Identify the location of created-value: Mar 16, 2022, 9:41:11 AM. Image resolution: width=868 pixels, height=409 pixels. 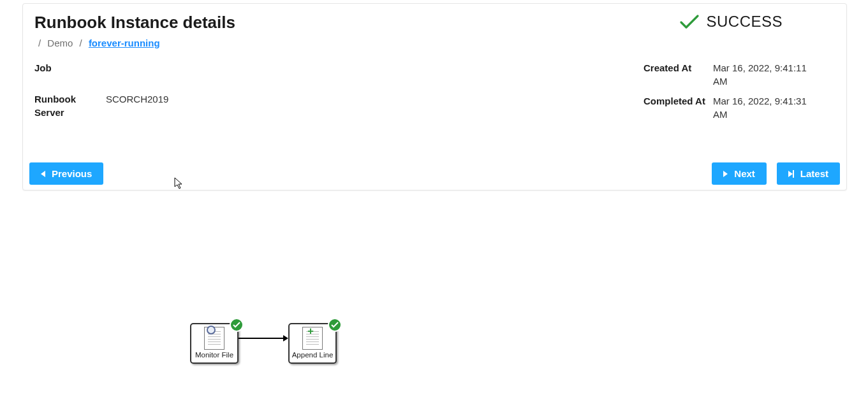
(768, 75).